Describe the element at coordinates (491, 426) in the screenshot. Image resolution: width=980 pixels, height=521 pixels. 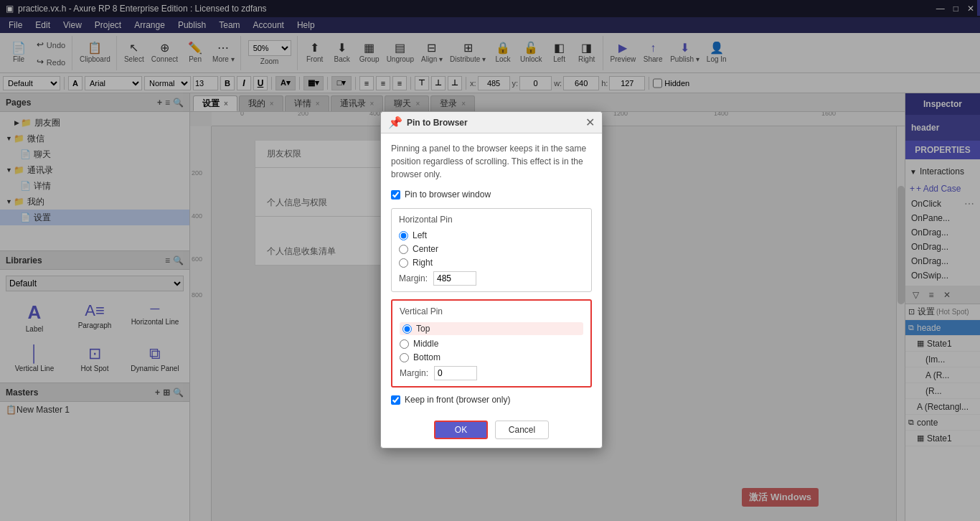
I see `dialog-footer: OK Cancel` at that location.